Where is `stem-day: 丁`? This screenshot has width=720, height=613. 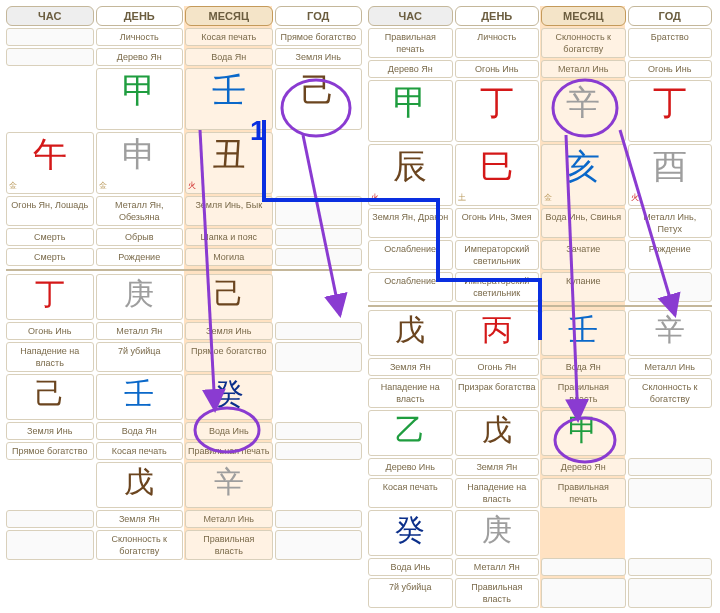 stem-day: 丁 is located at coordinates (498, 111).